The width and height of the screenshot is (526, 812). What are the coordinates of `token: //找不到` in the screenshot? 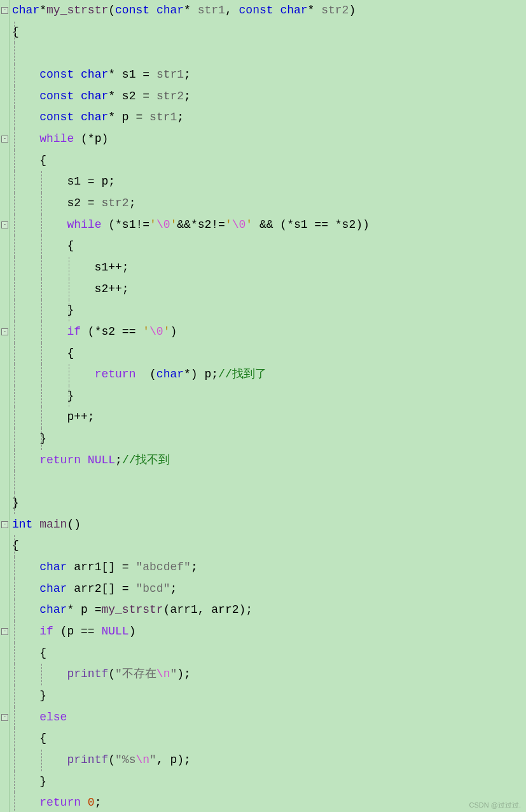 It's located at (146, 460).